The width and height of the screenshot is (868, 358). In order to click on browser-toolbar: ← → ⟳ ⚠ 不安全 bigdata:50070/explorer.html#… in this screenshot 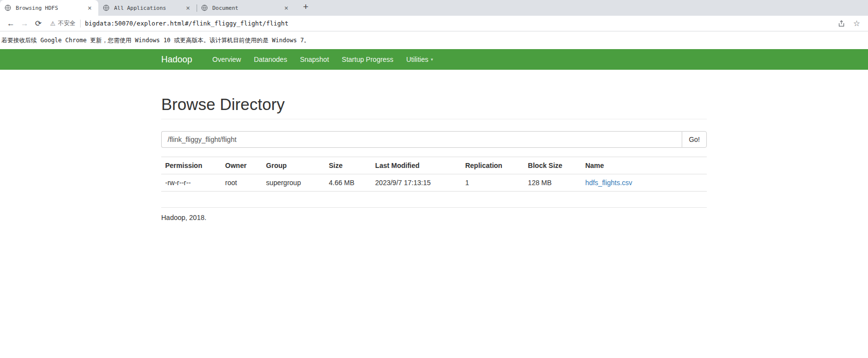, I will do `click(434, 24)`.